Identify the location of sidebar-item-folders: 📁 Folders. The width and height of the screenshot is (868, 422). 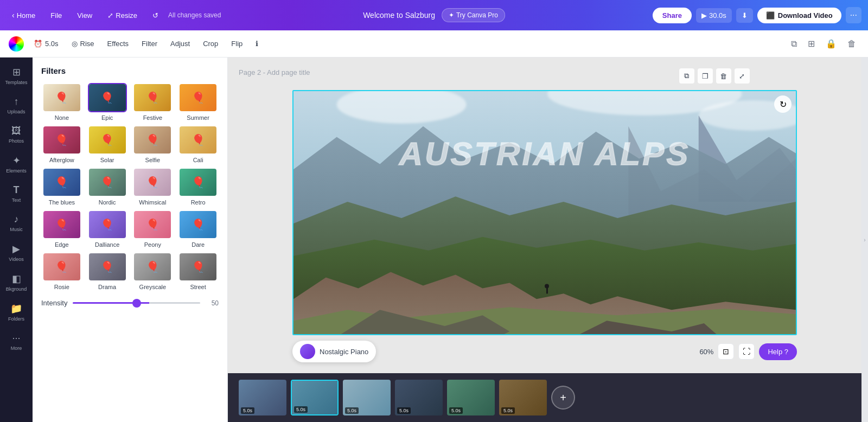
(16, 312).